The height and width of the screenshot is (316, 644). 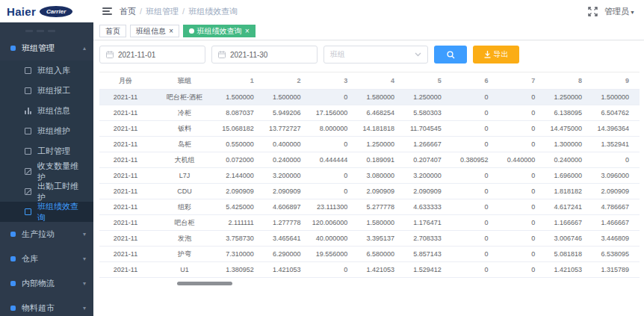 What do you see at coordinates (288, 254) in the screenshot?
I see `table-cell: 6.290000` at bounding box center [288, 254].